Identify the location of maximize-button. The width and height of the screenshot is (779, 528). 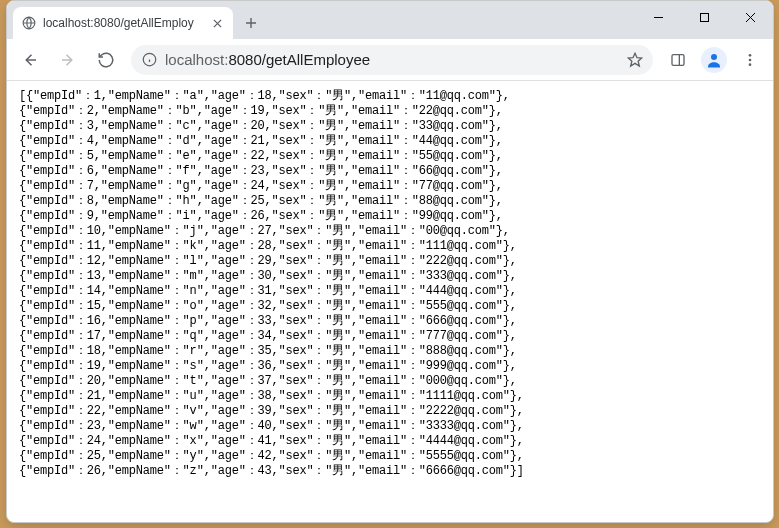
(704, 17).